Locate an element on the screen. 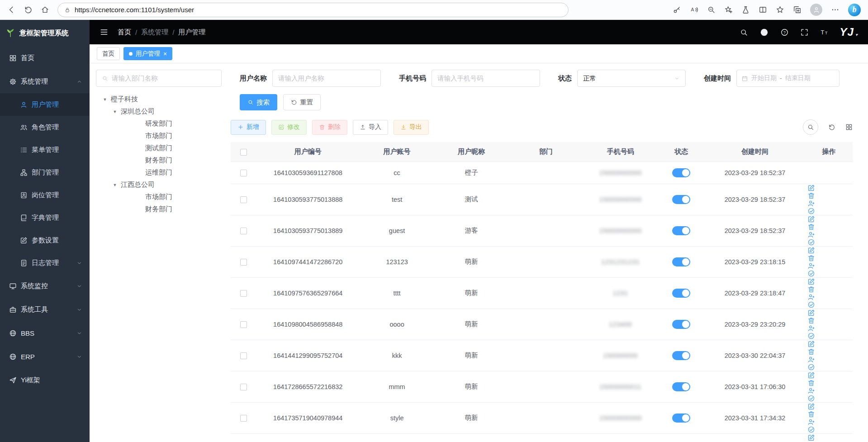 Image resolution: width=868 pixels, height=442 pixels. password-key-icon is located at coordinates (677, 10).